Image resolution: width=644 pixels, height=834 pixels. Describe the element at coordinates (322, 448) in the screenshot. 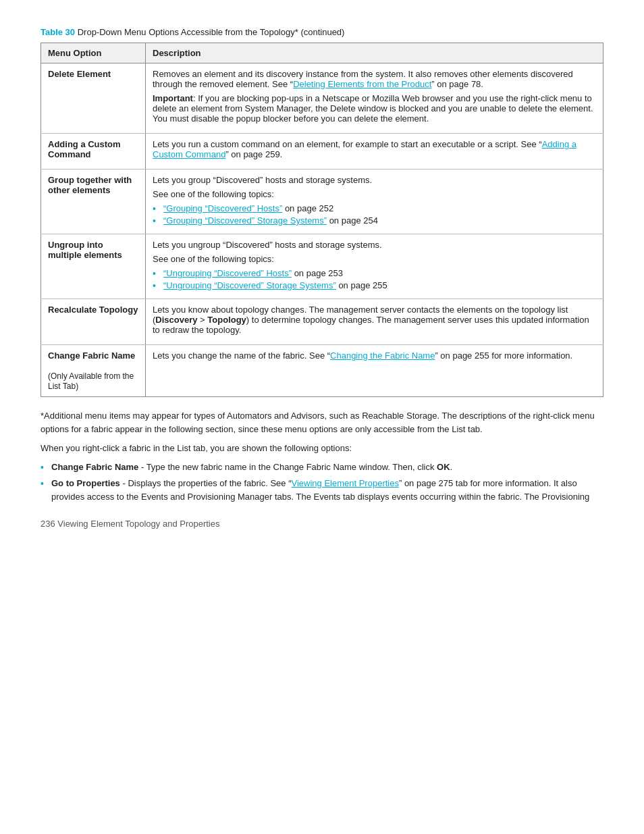

I see `footnote-intro: When you right-click a fabric in the Lis…` at that location.